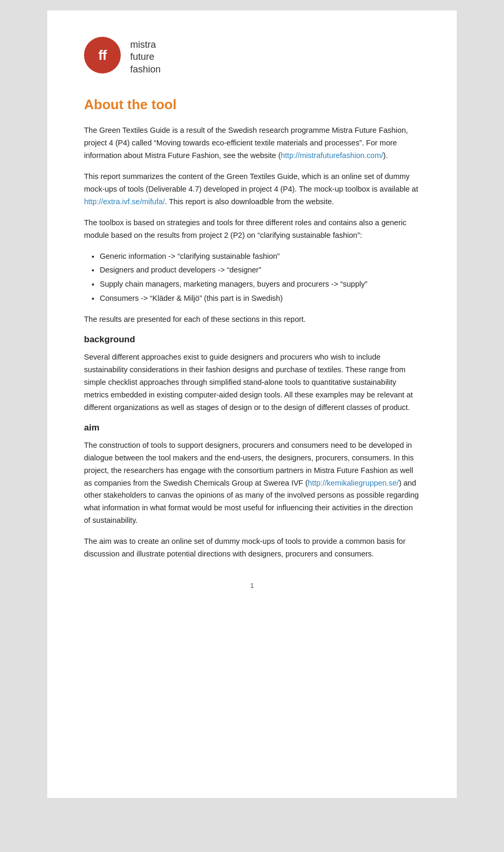 The image size is (504, 852). What do you see at coordinates (145, 57) in the screenshot?
I see `logo-line2: future` at bounding box center [145, 57].